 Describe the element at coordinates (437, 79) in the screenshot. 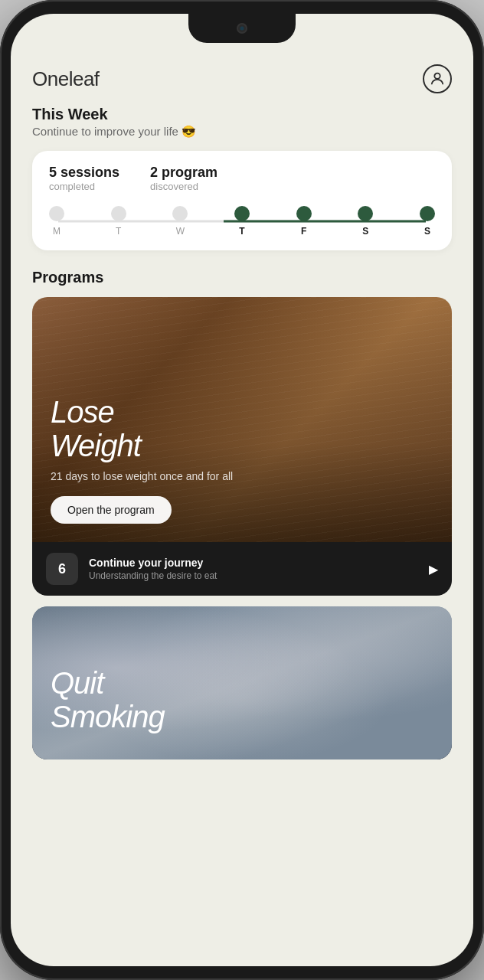

I see `profile-button` at that location.